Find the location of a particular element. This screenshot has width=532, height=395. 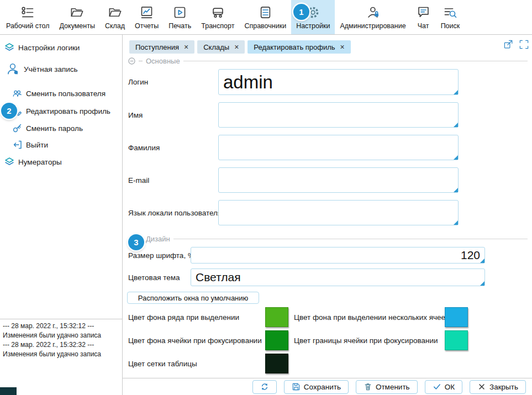

color-row-3: Цвет сетки таблицы is located at coordinates (327, 364).